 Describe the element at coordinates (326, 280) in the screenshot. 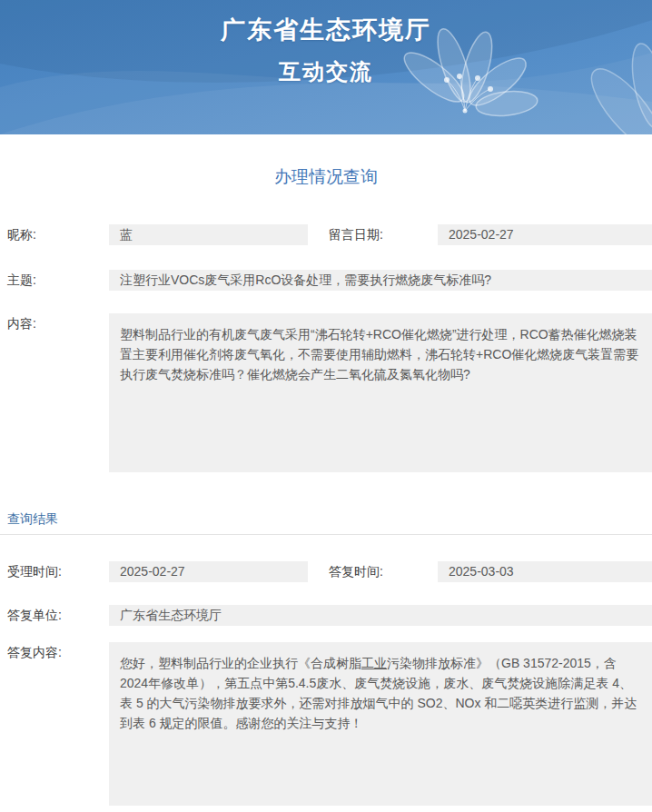

I see `subject-row: 主题: 注塑行业VOCs废气采用RcO设备处理，需要执行燃烧废气标准吗?` at that location.